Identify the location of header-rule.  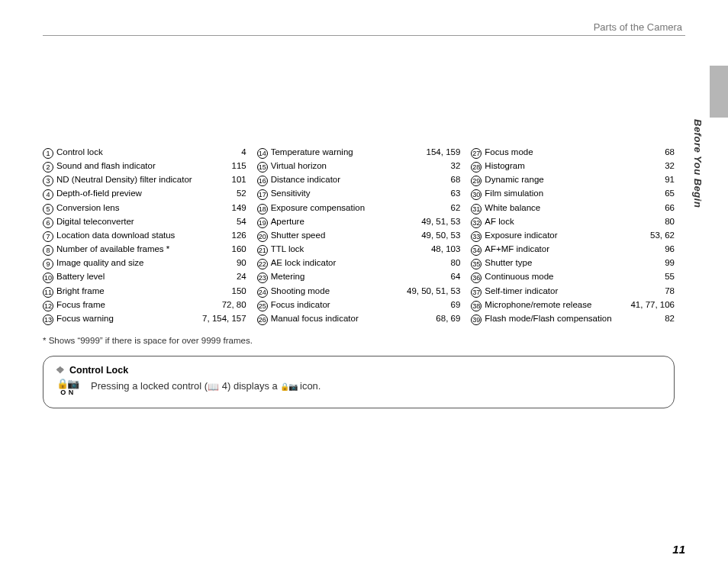
(364, 35).